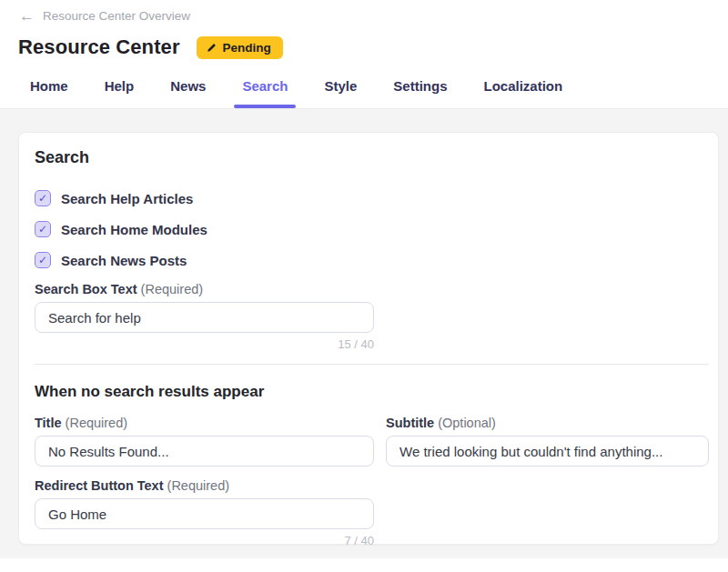  I want to click on subtitle-label: Subtitle (Optional), so click(548, 423).